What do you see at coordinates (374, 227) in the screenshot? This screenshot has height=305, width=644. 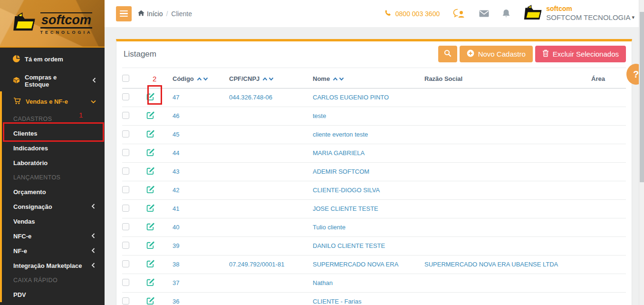 I see `table-row: 40 Tulio cliente` at bounding box center [374, 227].